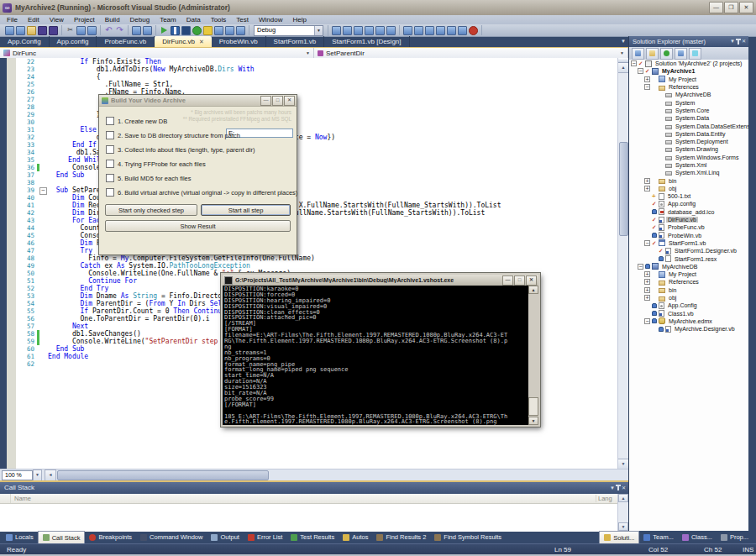 This screenshot has width=756, height=556. Describe the element at coordinates (381, 281) in the screenshot. I see `console-title-bar: G:\Projects\All_Test\MyArchive\MyArchive…` at that location.